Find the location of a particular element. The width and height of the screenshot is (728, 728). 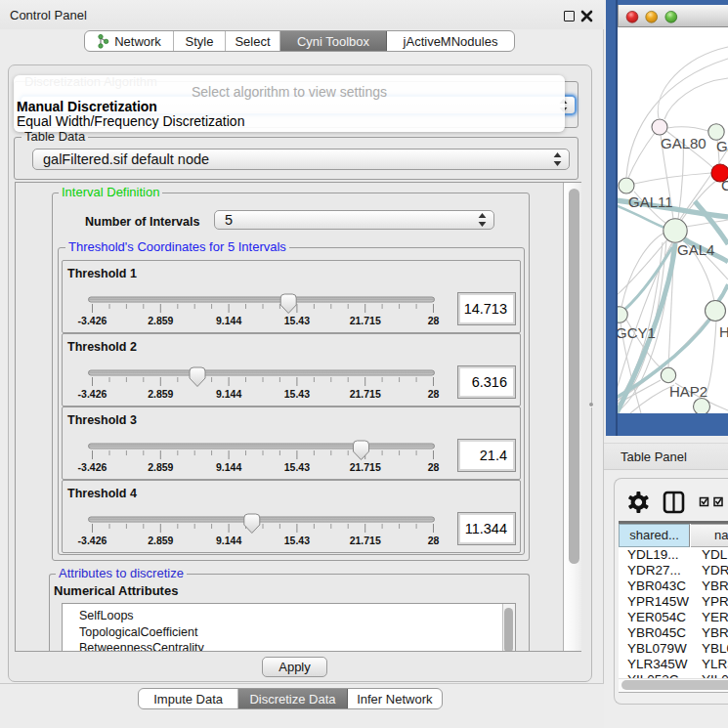

svg-text: GAL11 is located at coordinates (651, 201).